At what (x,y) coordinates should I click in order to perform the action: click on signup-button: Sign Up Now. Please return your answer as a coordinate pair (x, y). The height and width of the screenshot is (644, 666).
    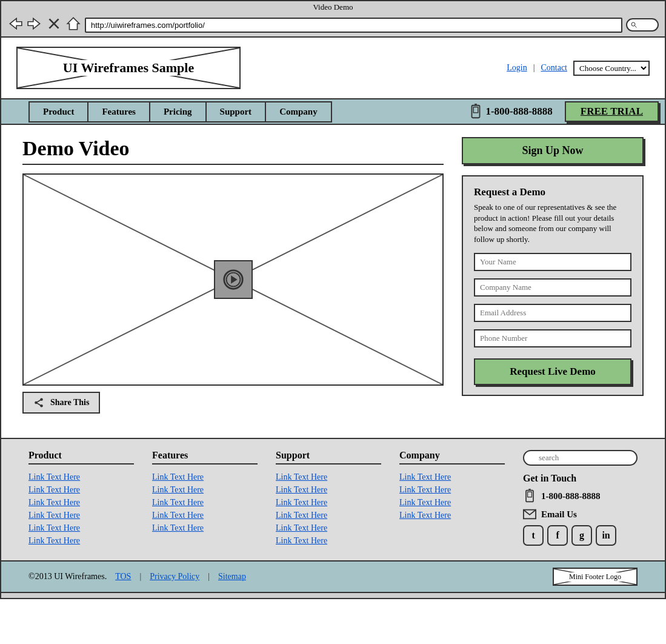
    Looking at the image, I should click on (553, 150).